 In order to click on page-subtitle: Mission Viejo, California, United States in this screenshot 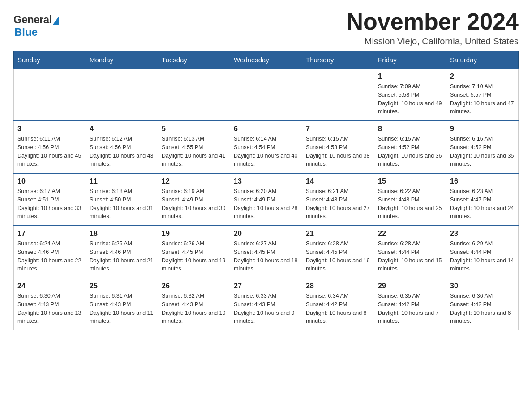, I will do `click(433, 41)`.